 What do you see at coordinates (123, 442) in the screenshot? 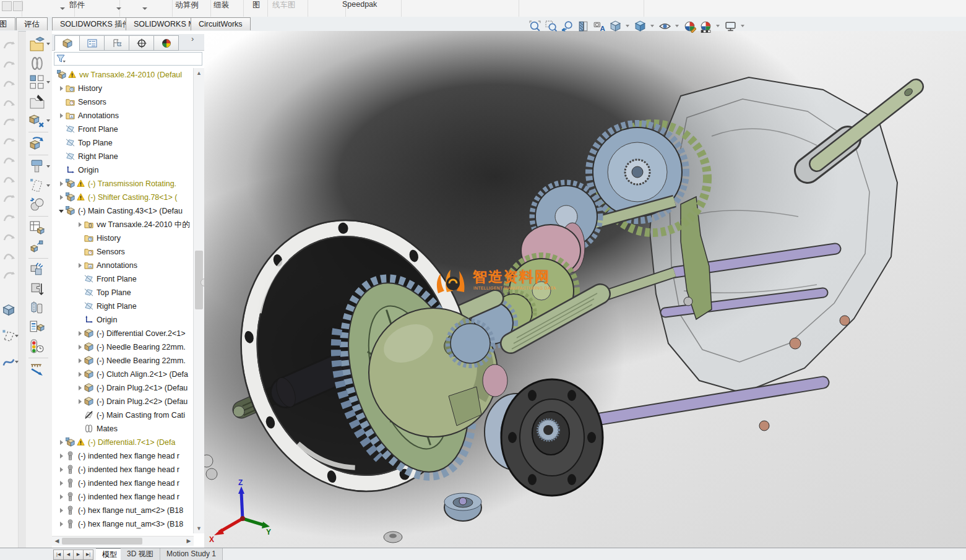
I see `tree-item: (-) Differential.7<1> (Defa` at bounding box center [123, 442].